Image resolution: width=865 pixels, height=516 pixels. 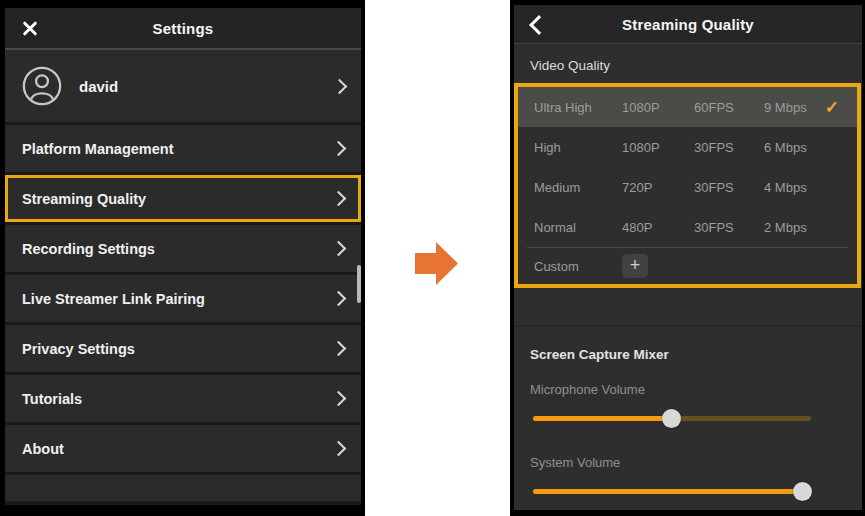 What do you see at coordinates (688, 187) in the screenshot?
I see `quality-option-medium: Medium 720P 30FPS 4 Mbps` at bounding box center [688, 187].